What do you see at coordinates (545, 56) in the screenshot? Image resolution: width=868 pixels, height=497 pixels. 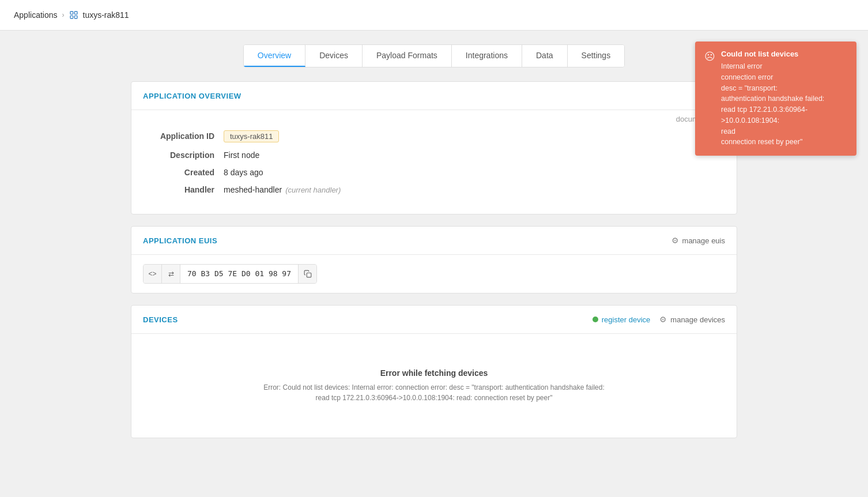 I see `tab-data: Data` at bounding box center [545, 56].